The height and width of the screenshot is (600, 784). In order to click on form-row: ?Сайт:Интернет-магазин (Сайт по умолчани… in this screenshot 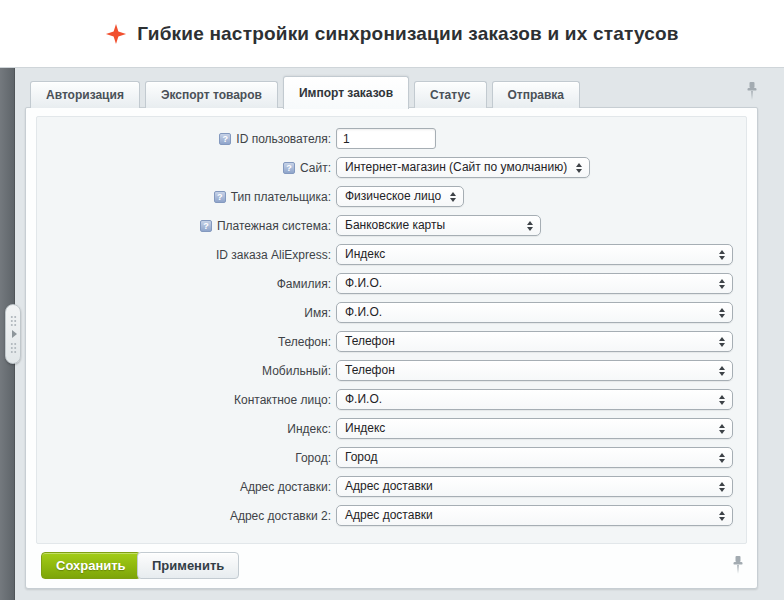, I will do `click(392, 168)`.